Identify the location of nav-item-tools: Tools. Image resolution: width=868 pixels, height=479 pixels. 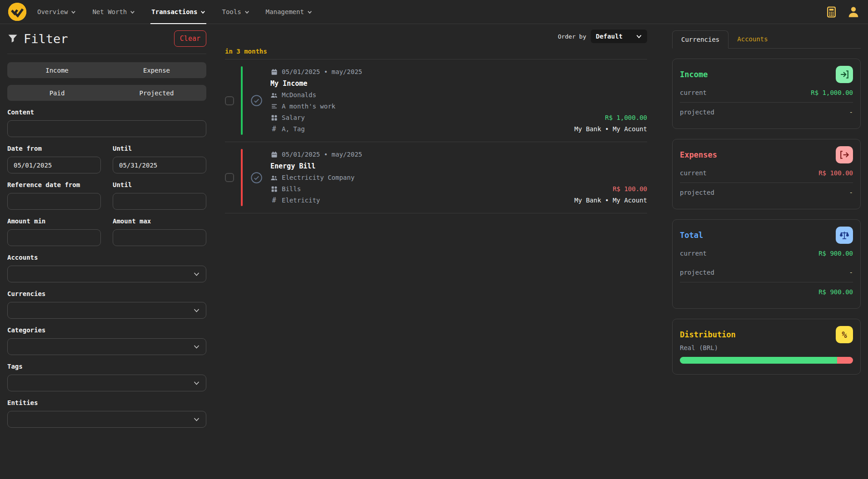
(235, 12).